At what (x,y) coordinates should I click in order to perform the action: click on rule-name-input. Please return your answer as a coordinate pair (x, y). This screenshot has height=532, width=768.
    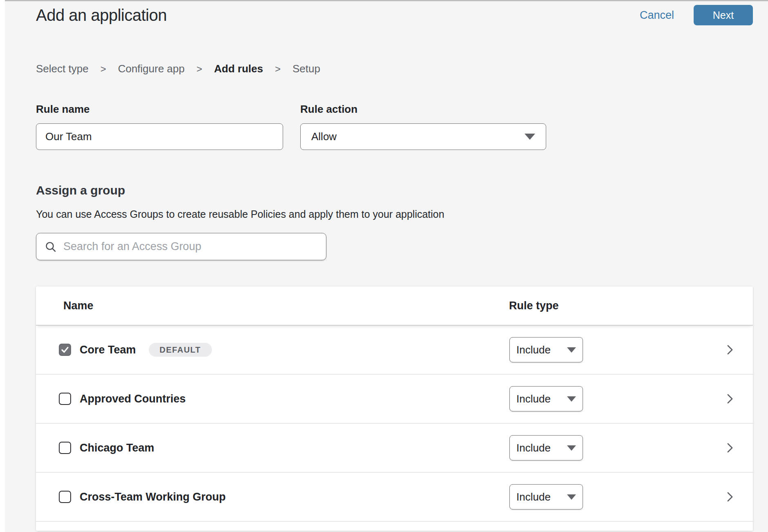
    Looking at the image, I should click on (159, 136).